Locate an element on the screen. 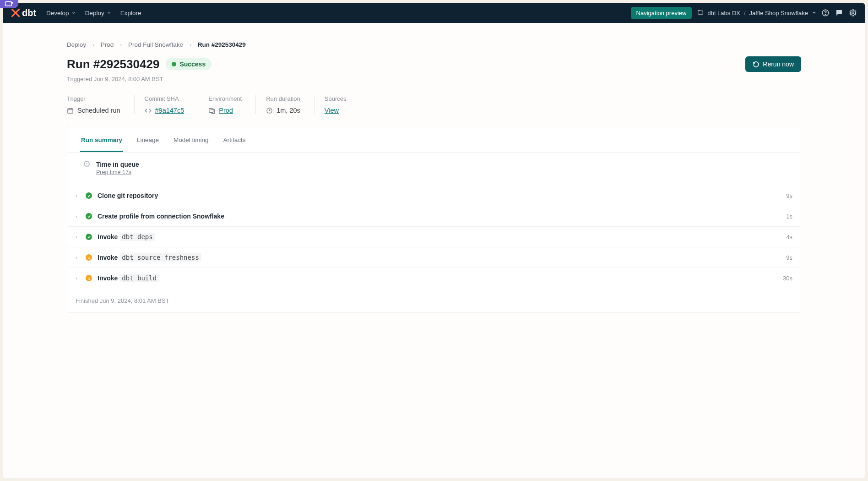  run-step-row: ›Create profile from connection Snowflak… is located at coordinates (434, 216).